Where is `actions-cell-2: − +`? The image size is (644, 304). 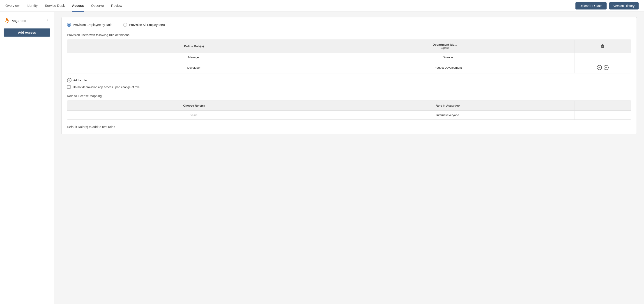 actions-cell-2: − + is located at coordinates (603, 68).